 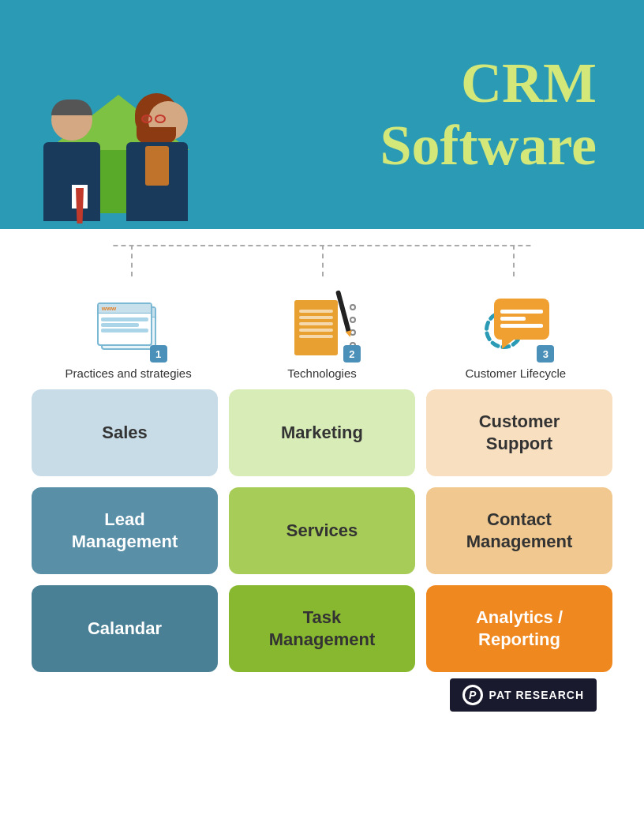 I want to click on icon-number-1: 1, so click(x=159, y=354).